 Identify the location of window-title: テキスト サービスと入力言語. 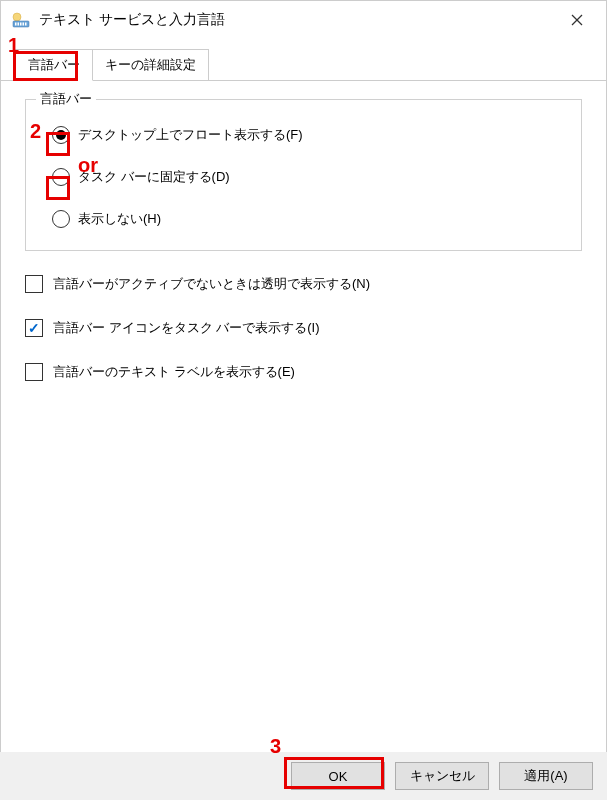
(296, 20).